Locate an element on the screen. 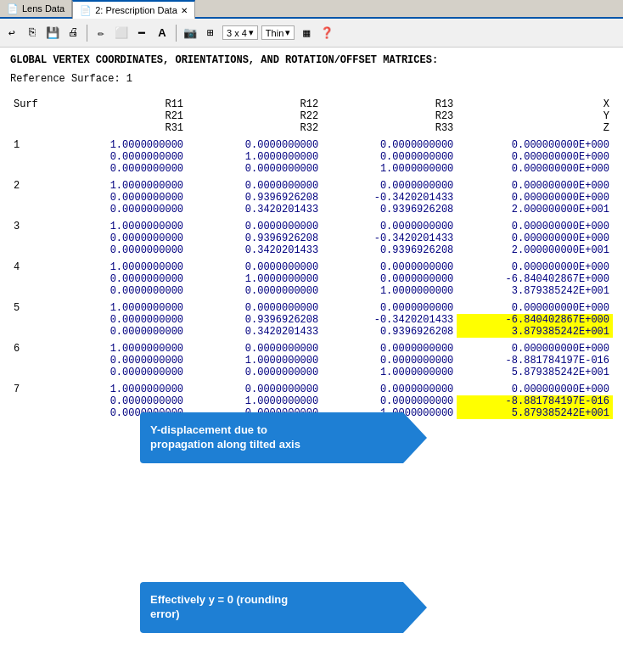 The image size is (623, 672). surf-7-row2-num is located at coordinates (31, 413).